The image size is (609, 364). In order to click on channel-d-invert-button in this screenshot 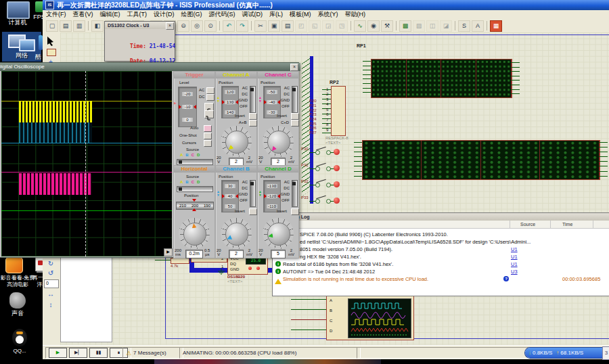, I will do `click(295, 212)`.